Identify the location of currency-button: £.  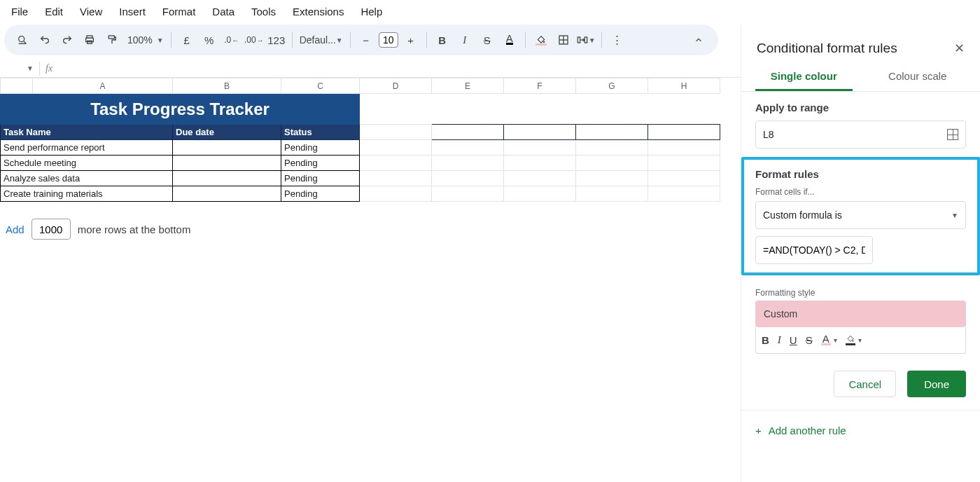
(187, 40).